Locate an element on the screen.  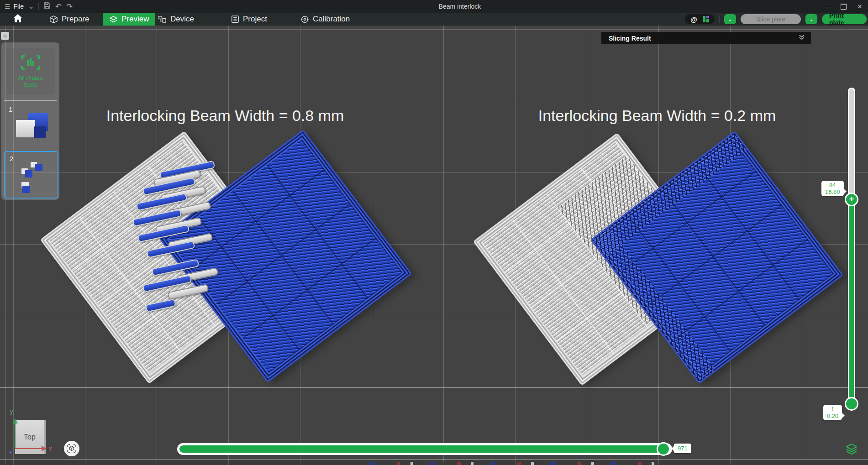
device-monitor-icon is located at coordinates (163, 19).